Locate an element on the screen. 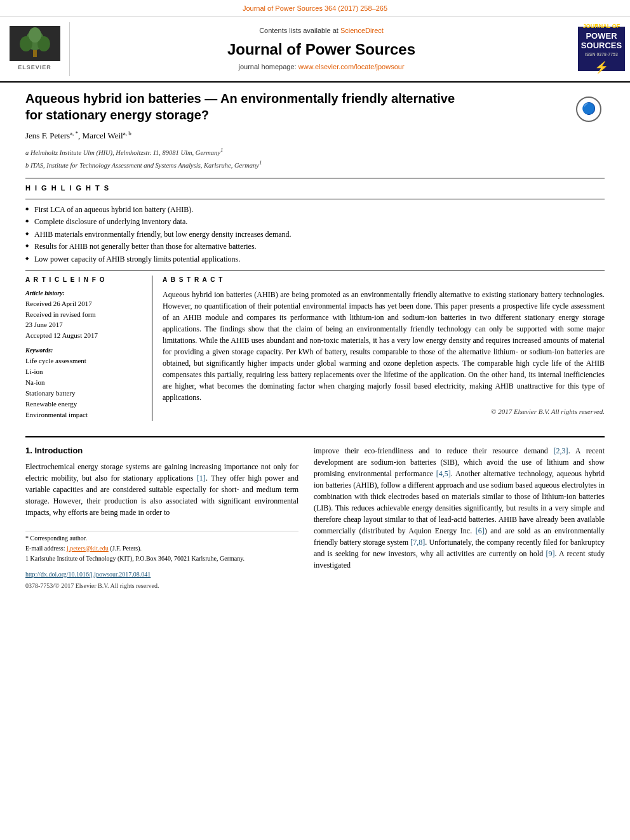 This screenshot has width=630, height=840. highlight-item-4: Results for AHIB not generally better th… is located at coordinates (315, 246).